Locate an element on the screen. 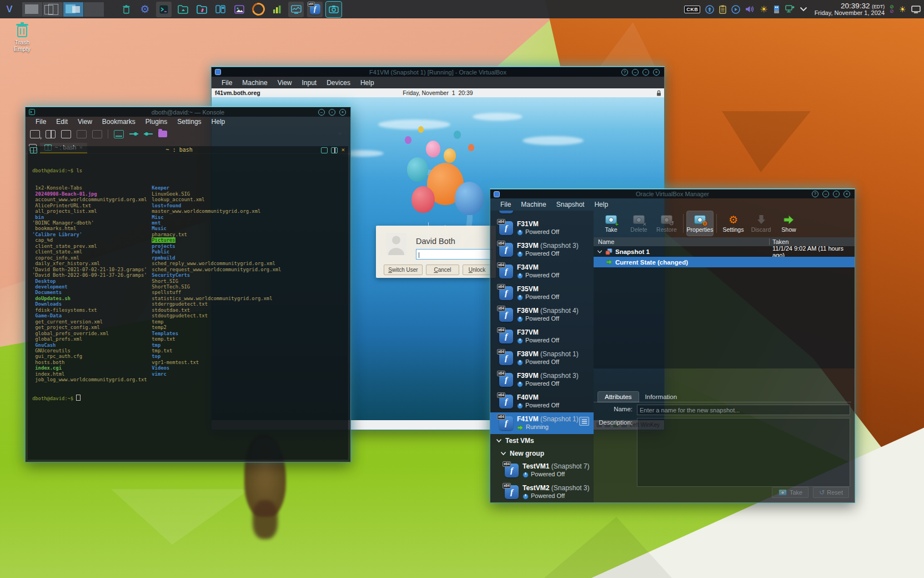 This screenshot has width=924, height=578. current-state-row: Current State (changed) is located at coordinates (724, 262).